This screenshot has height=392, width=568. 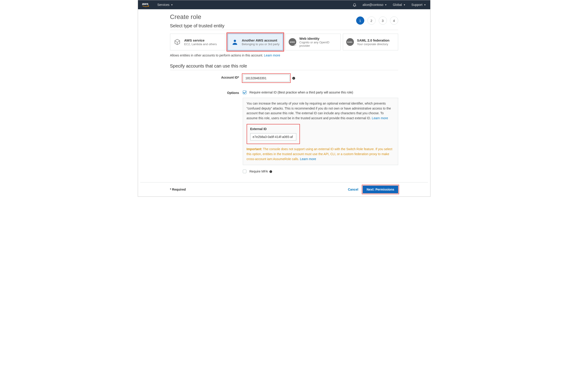 What do you see at coordinates (198, 42) in the screenshot?
I see `entity-aws-service: AWS service EC2, Lambda and others` at bounding box center [198, 42].